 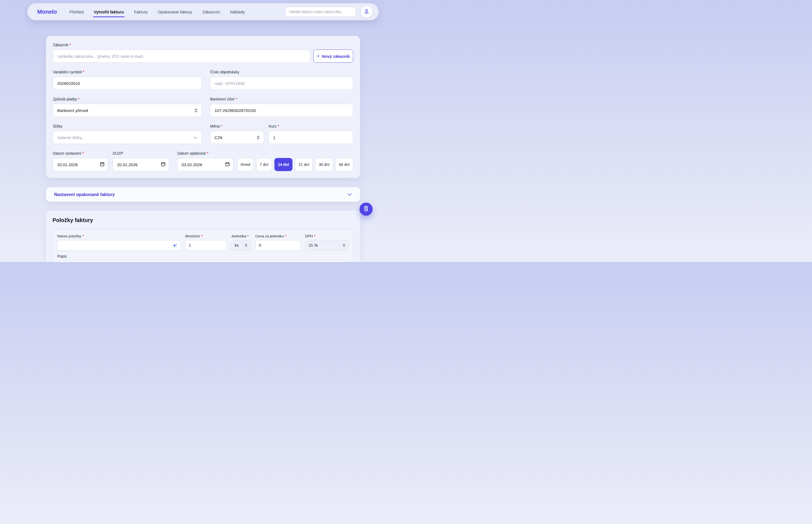 What do you see at coordinates (119, 242) in the screenshot?
I see `item-name-field: Název položky*` at bounding box center [119, 242].